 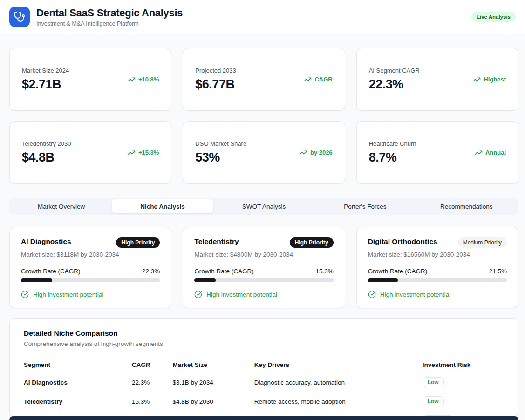 What do you see at coordinates (20, 17) in the screenshot?
I see `app-logo` at bounding box center [20, 17].